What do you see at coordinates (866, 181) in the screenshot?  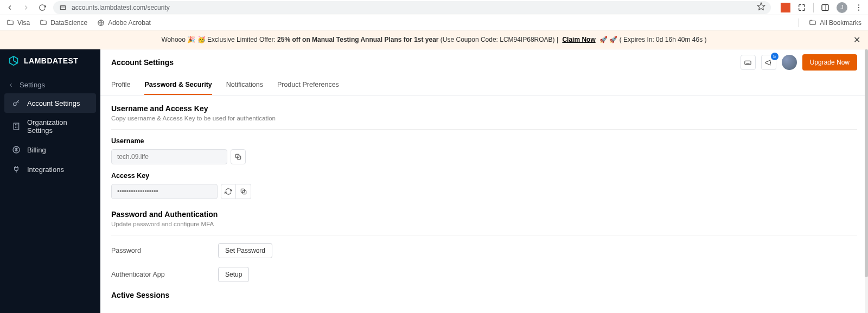 I see `scrollbar-track` at bounding box center [866, 181].